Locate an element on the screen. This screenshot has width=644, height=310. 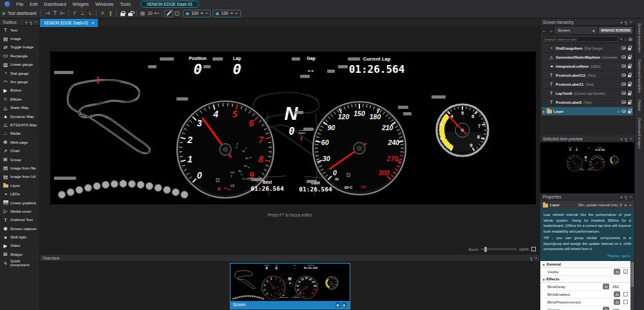
menu-item-widgets: Widgets is located at coordinates (81, 4).